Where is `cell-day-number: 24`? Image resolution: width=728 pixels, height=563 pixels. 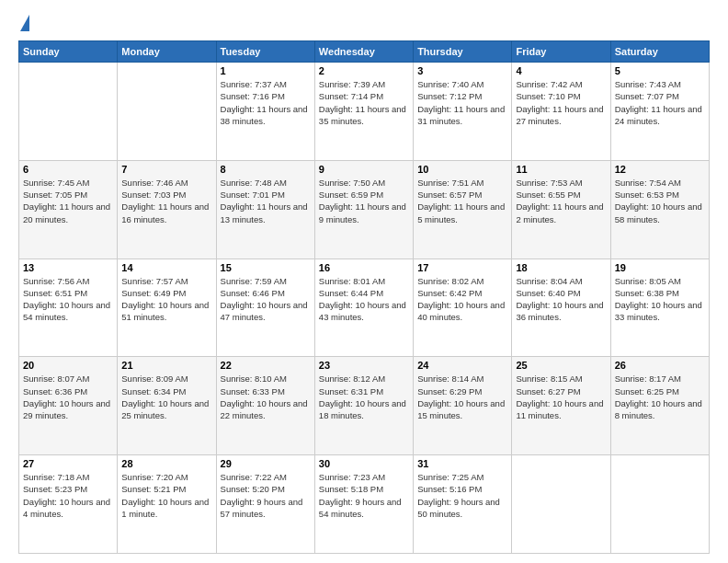
cell-day-number: 24 is located at coordinates (462, 365).